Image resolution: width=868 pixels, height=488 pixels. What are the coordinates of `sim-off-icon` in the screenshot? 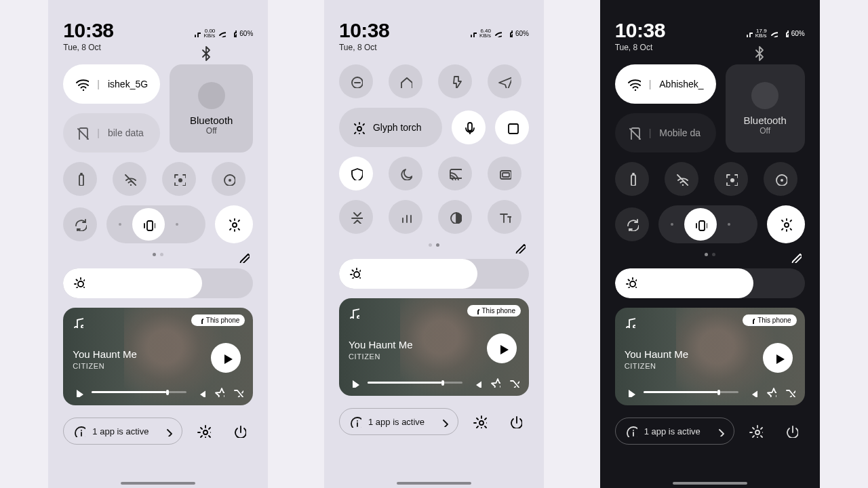 It's located at (82, 133).